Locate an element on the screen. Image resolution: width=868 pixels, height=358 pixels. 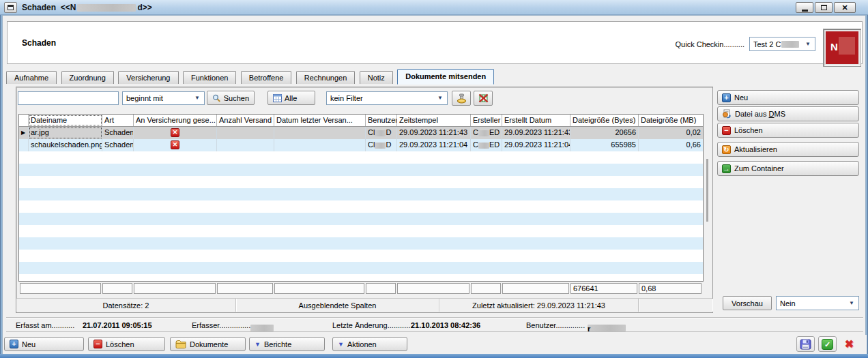
cell-dateiname: ar.jpg is located at coordinates (66, 133).